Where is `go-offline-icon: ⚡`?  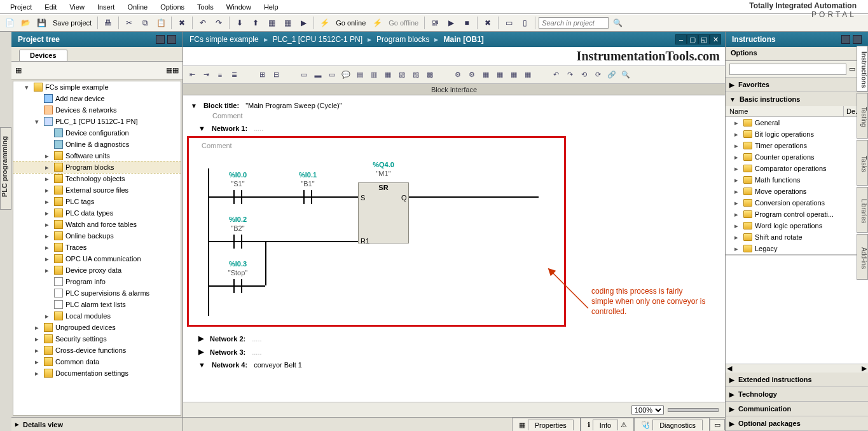
go-offline-icon: ⚡ is located at coordinates (377, 23).